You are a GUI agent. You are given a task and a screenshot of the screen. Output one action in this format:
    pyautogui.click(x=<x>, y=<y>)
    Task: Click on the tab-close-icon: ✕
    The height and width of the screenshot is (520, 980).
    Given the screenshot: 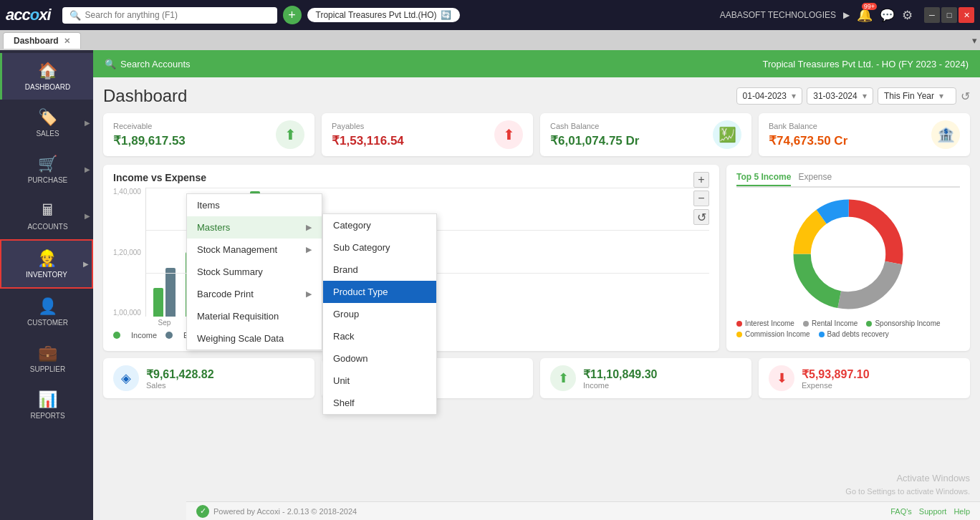 What is the action you would take?
    pyautogui.click(x=67, y=41)
    